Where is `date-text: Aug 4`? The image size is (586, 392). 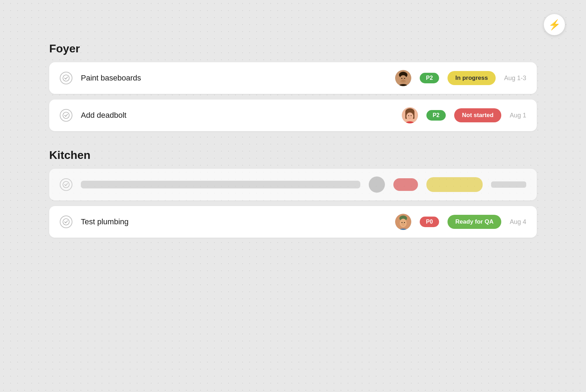 date-text: Aug 4 is located at coordinates (518, 222).